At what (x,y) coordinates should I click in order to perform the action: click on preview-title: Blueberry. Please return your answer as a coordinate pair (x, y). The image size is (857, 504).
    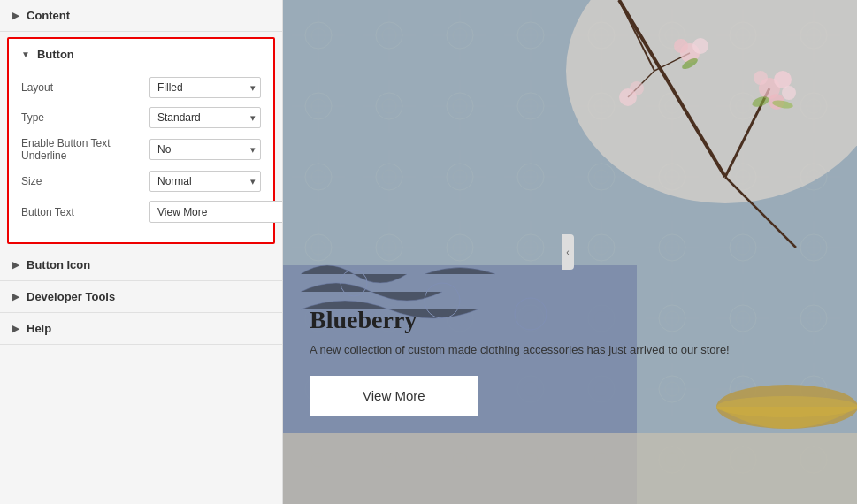
    Looking at the image, I should click on (570, 320).